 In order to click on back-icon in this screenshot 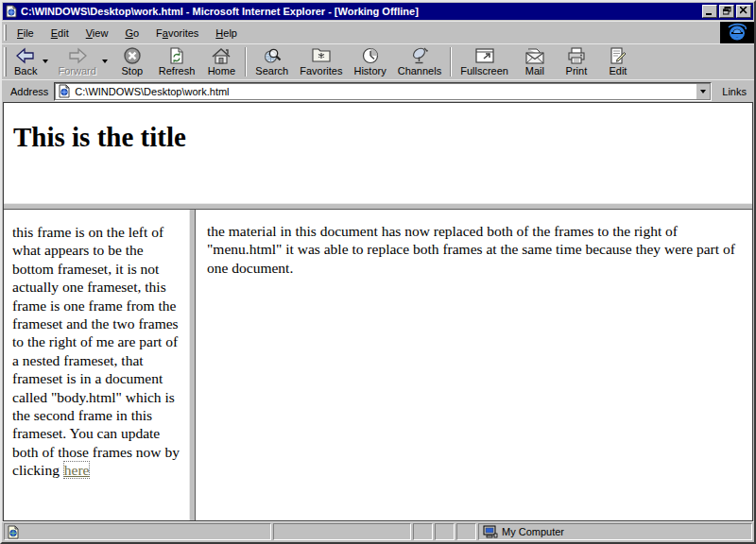, I will do `click(26, 56)`.